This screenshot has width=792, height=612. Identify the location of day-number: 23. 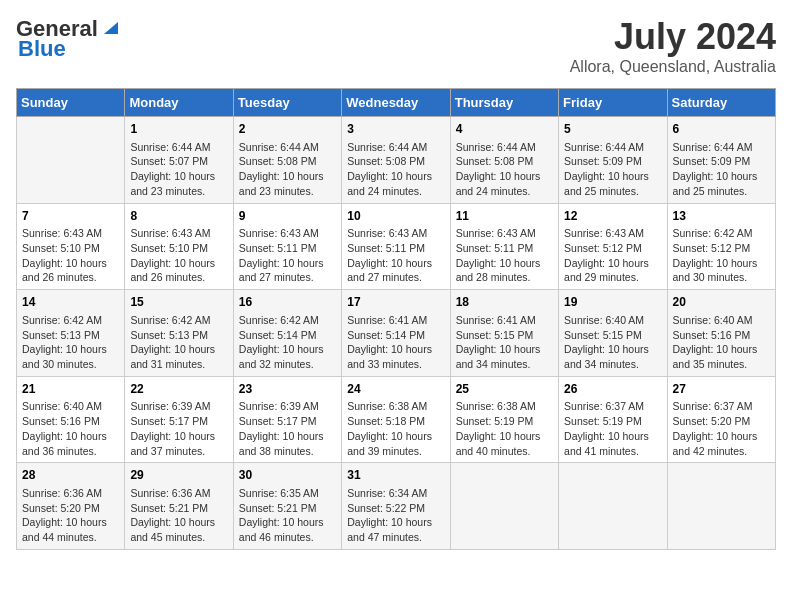
(288, 390).